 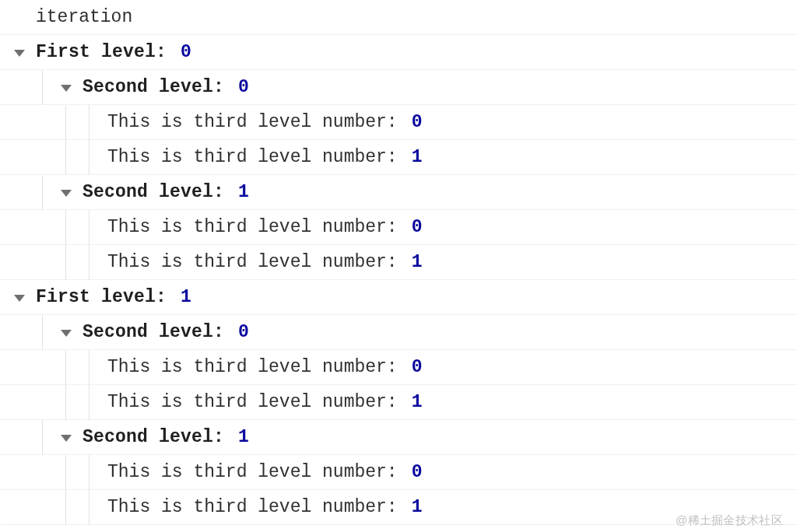 What do you see at coordinates (398, 437) in the screenshot?
I see `group-header-second-1-1: Second level: 1` at bounding box center [398, 437].